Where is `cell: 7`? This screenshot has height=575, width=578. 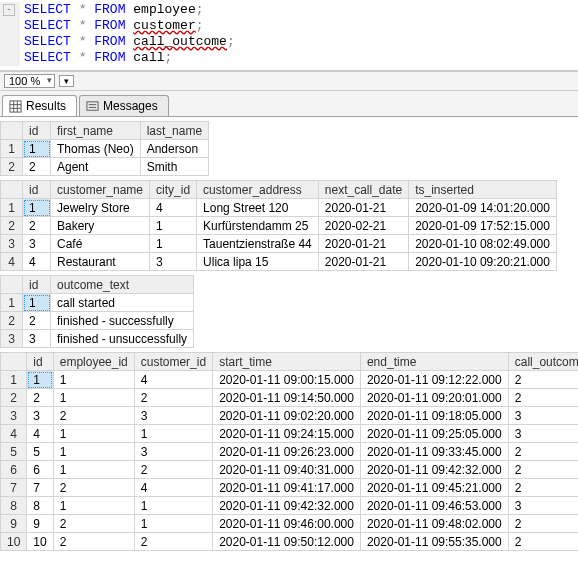
cell: 7 is located at coordinates (40, 488).